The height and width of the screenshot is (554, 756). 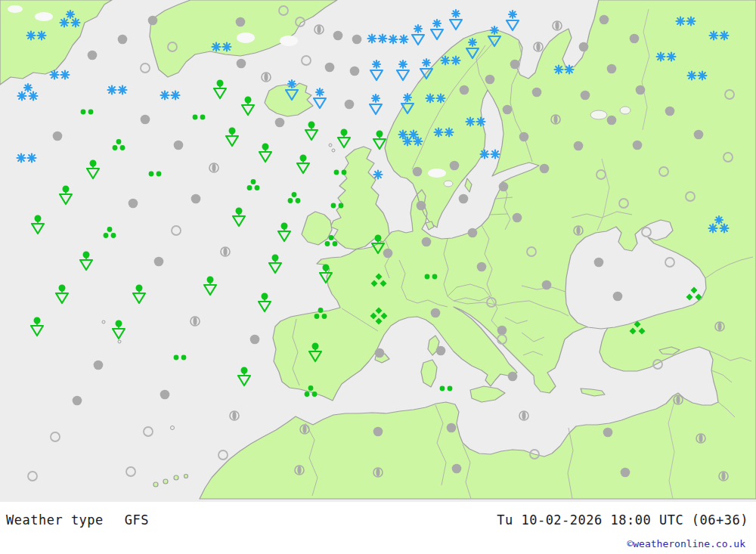 What do you see at coordinates (686, 544) in the screenshot?
I see `copyright-link: ©weatheronline.co.uk` at bounding box center [686, 544].